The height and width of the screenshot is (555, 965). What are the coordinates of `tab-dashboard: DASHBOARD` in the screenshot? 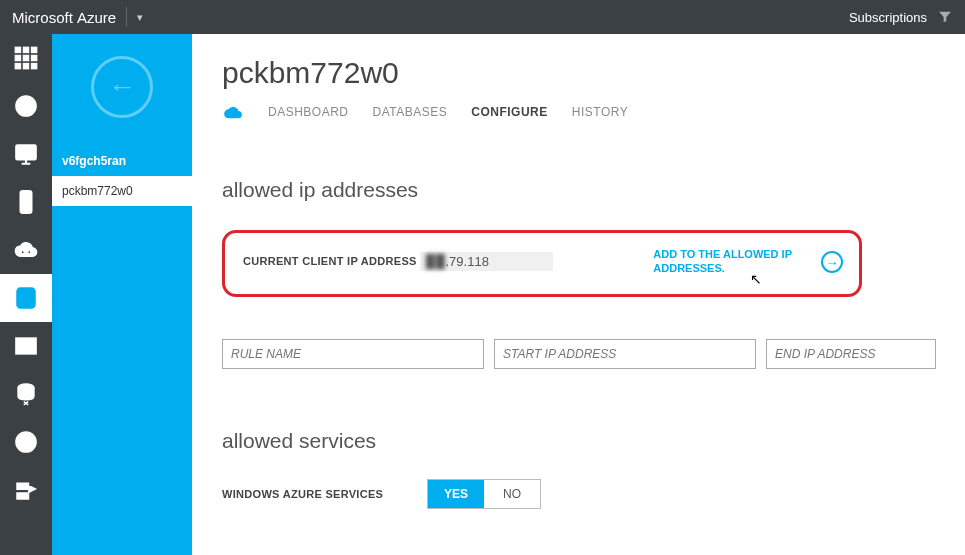 It's located at (308, 112).